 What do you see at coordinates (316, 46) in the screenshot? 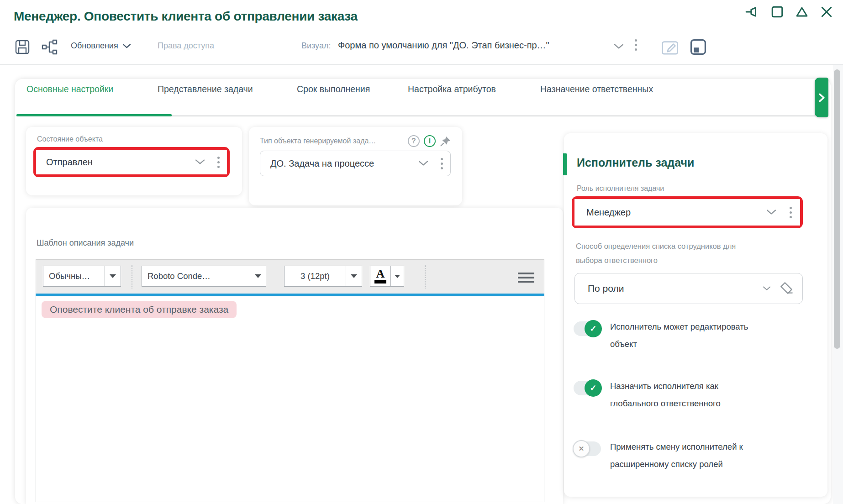
I see `visual-label: Визуал:` at bounding box center [316, 46].